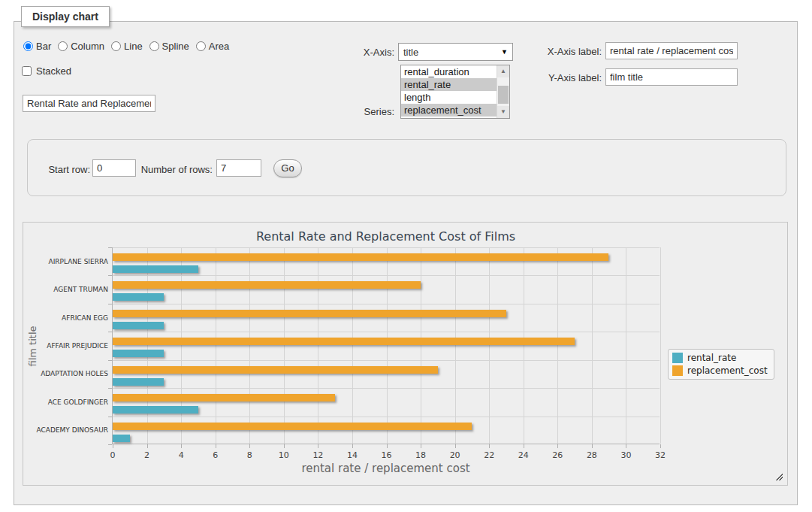 This screenshot has width=812, height=512. Describe the element at coordinates (421, 456) in the screenshot. I see `x-axis-tick-label: 18` at that location.